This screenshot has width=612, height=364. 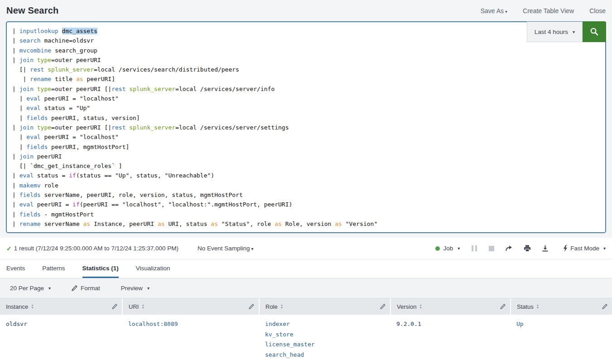 What do you see at coordinates (494, 11) in the screenshot?
I see `save-as-button: Save As▾` at bounding box center [494, 11].